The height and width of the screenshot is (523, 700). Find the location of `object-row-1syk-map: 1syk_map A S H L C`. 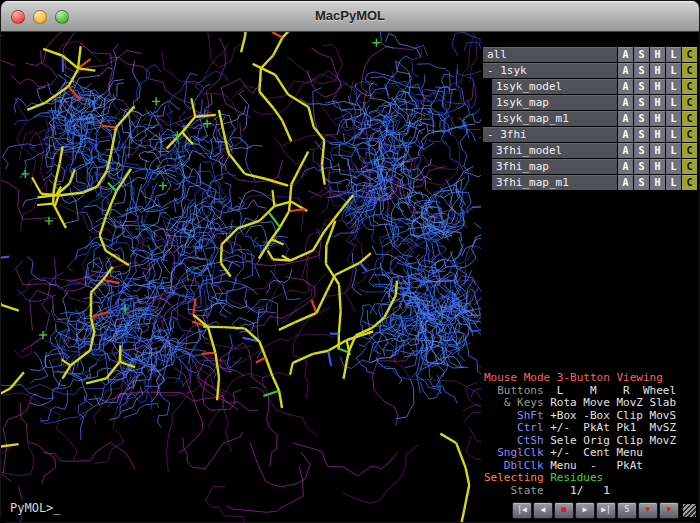

object-row-1syk-map: 1syk_map A S H L C is located at coordinates (590, 102).